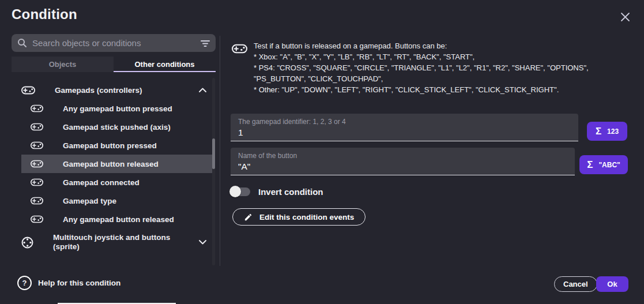 This screenshot has height=304, width=644. I want to click on search-icon, so click(22, 43).